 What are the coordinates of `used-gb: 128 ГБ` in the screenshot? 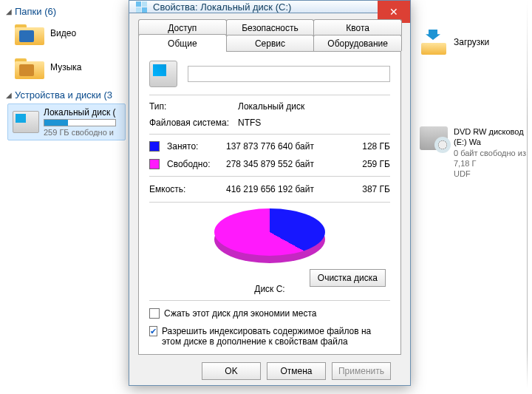 It's located at (367, 146).